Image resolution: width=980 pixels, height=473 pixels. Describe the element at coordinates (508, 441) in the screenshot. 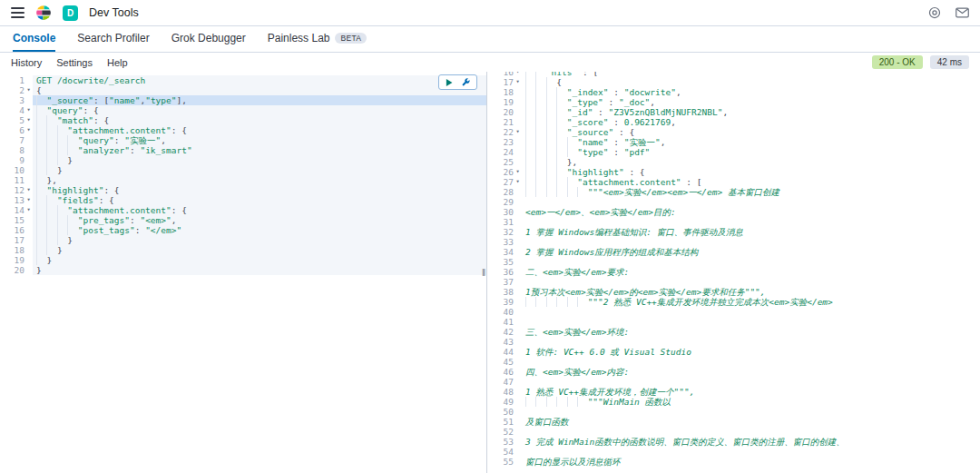

I see `line-number: 53` at that location.